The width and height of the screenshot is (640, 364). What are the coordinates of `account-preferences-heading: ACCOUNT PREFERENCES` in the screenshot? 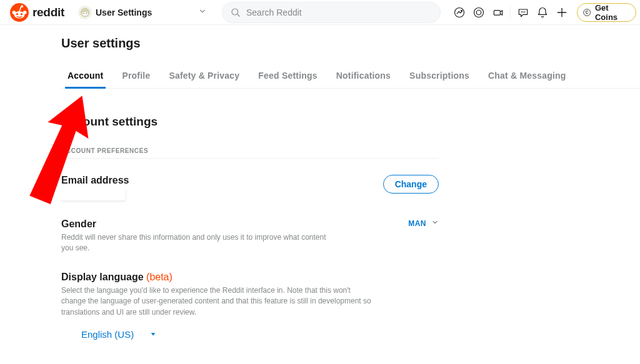 It's located at (250, 153).